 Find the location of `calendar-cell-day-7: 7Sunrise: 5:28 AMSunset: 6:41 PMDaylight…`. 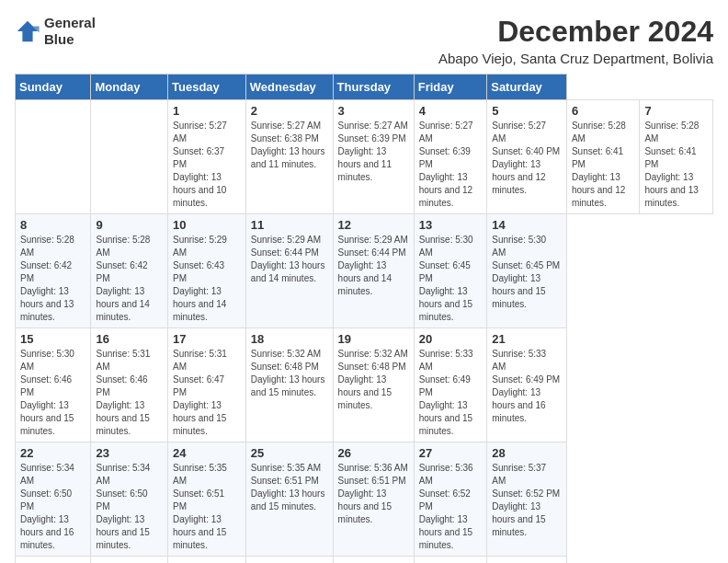

calendar-cell-day-7: 7Sunrise: 5:28 AMSunset: 6:41 PMDaylight… is located at coordinates (677, 157).